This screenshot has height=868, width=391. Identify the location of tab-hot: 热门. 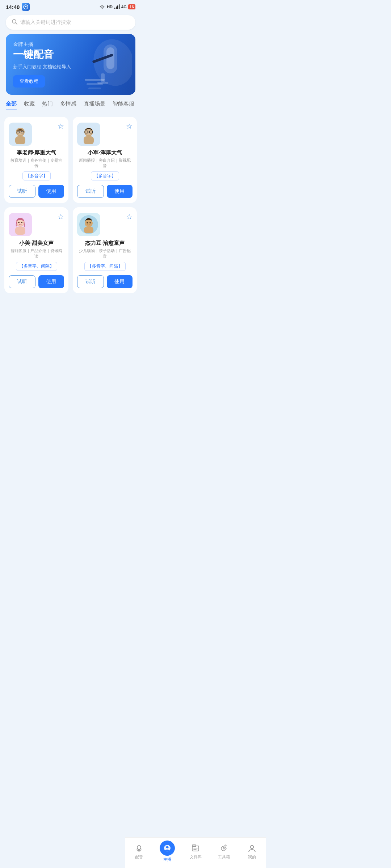
(47, 106).